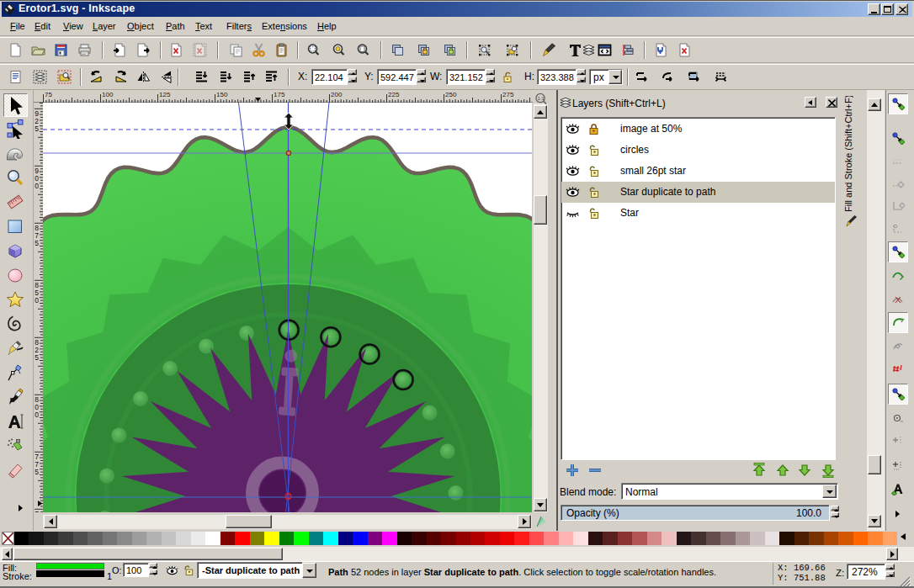 This screenshot has height=588, width=914. What do you see at coordinates (508, 94) in the screenshot?
I see `svg-text: 275` at bounding box center [508, 94].